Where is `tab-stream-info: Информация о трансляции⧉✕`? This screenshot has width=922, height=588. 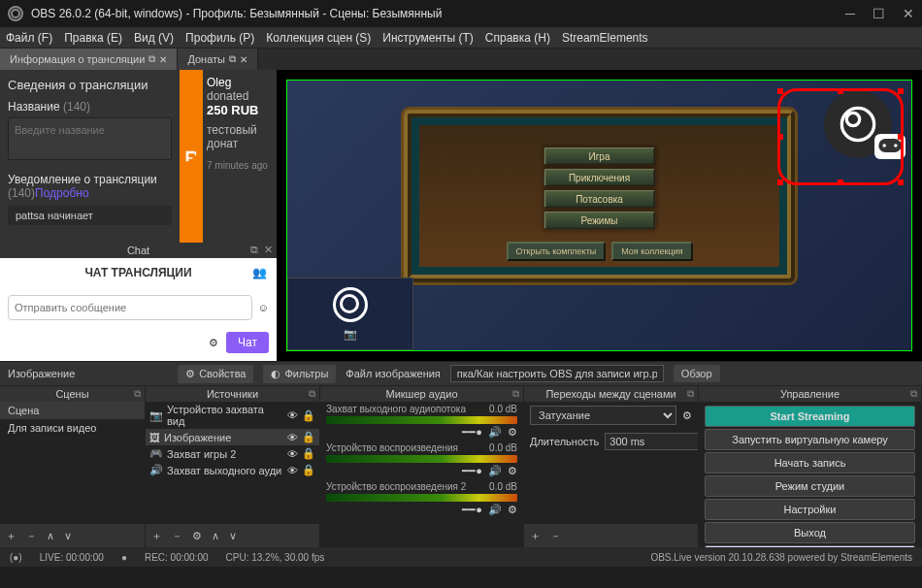 tab-stream-info: Информация о трансляции⧉✕ is located at coordinates (89, 59).